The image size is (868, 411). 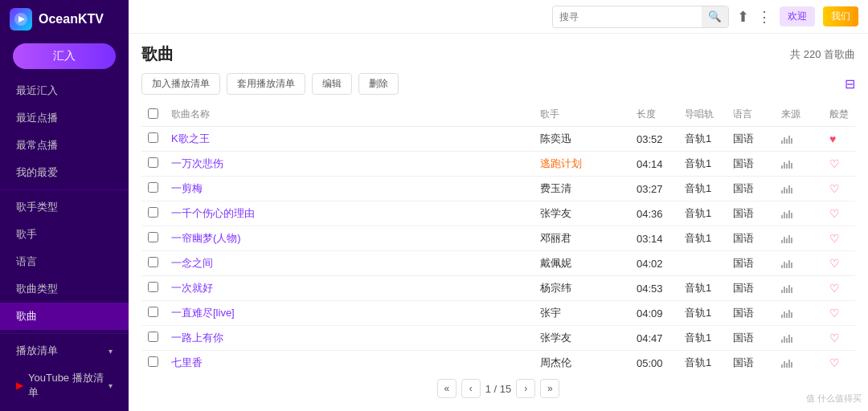 I want to click on fav-cell-1: ♡, so click(x=839, y=164).